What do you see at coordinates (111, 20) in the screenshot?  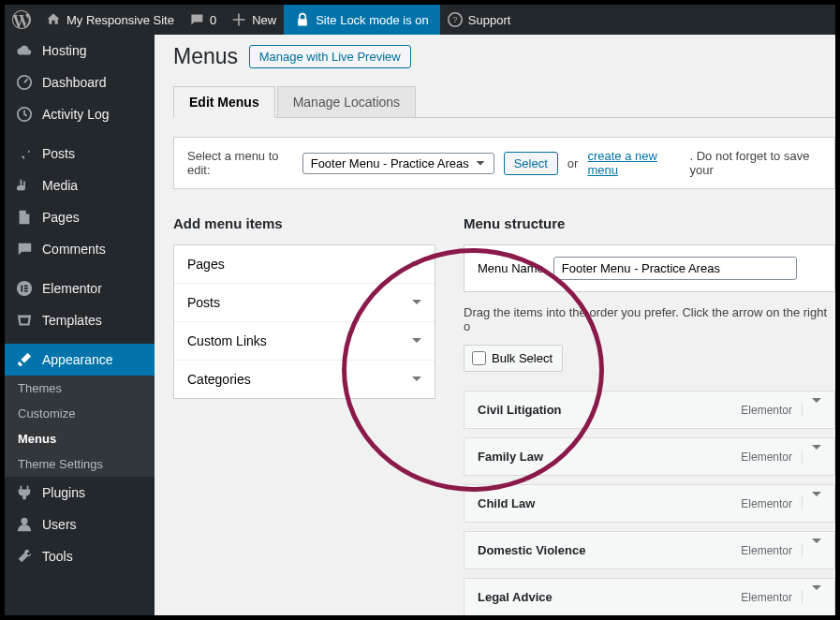 I see `site-name-link: My Responsive Site` at bounding box center [111, 20].